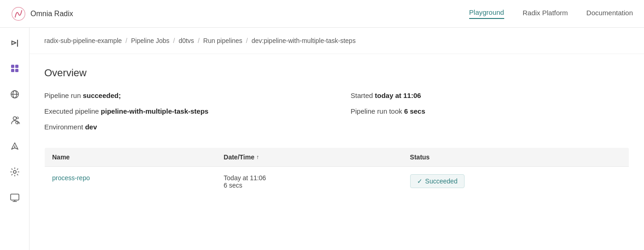 This screenshot has height=250, width=644. What do you see at coordinates (420, 181) in the screenshot?
I see `check-icon: ✓` at bounding box center [420, 181].